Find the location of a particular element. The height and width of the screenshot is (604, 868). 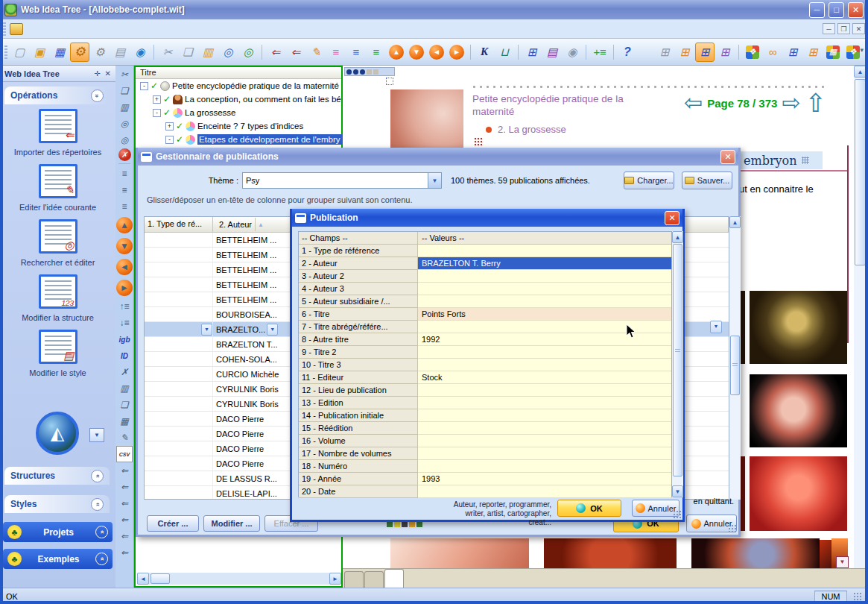

scroll-down-icon: ▼ is located at coordinates (678, 491).